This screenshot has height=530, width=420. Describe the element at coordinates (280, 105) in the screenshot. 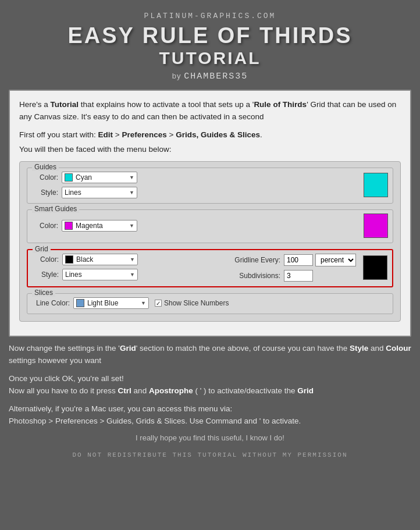

I see `rot-bold: Rule of Thirds` at that location.